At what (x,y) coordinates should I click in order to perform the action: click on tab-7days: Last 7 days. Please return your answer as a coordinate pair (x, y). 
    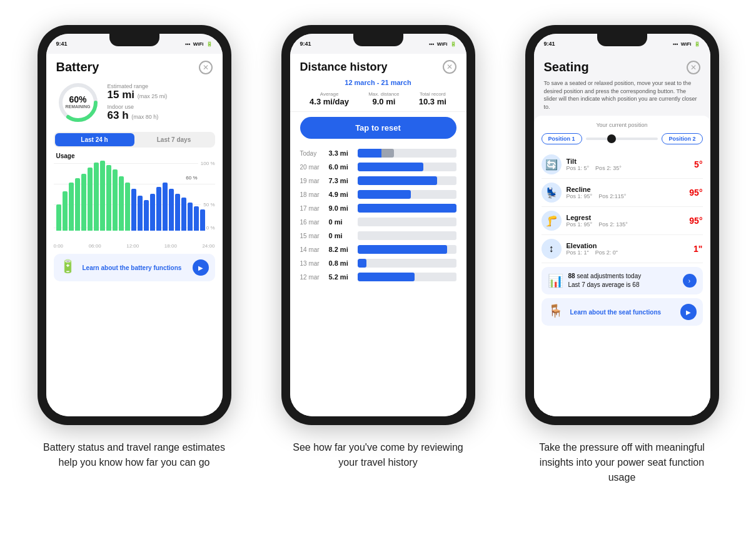
    Looking at the image, I should click on (174, 140).